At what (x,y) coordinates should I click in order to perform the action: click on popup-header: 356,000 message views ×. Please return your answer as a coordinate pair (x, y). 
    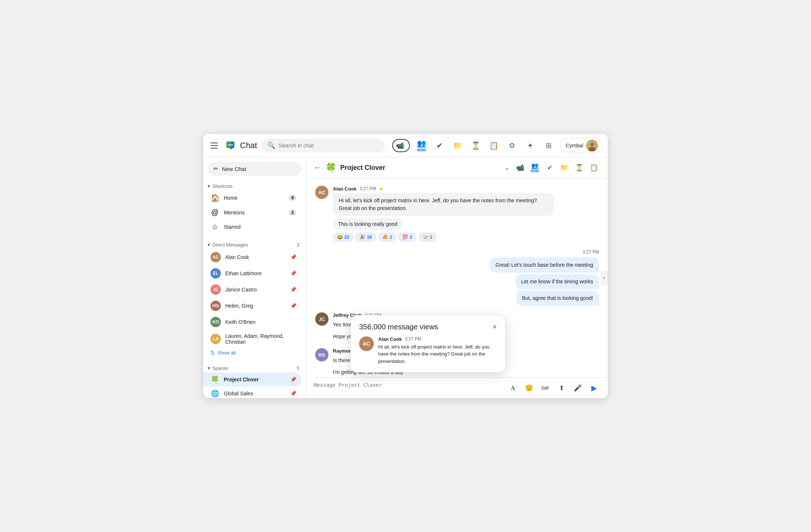
    Looking at the image, I should click on (428, 327).